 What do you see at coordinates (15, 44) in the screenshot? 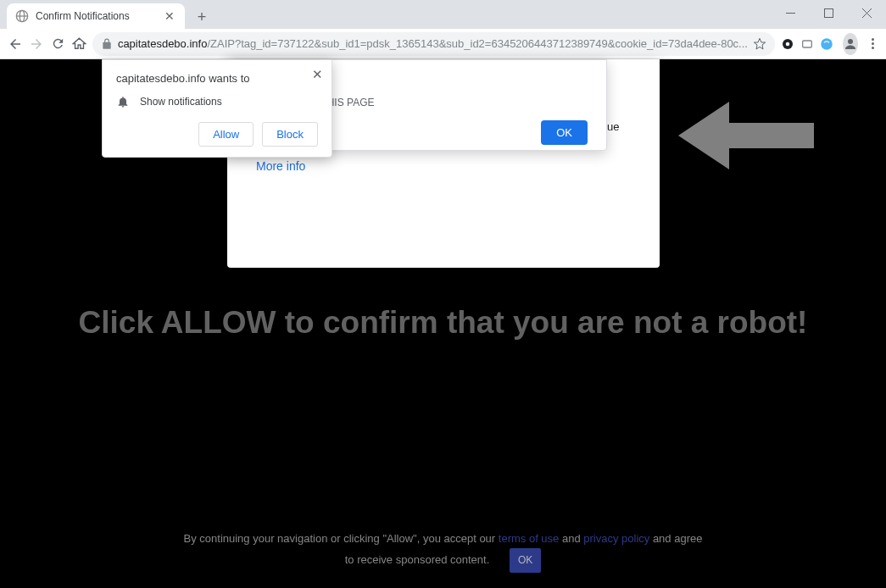
I see `back-button` at bounding box center [15, 44].